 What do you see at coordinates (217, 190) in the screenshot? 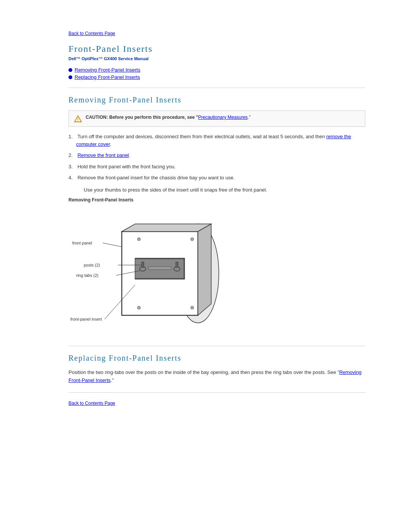
I see `sub-step-text: Use your thumbs to press the sides of th…` at bounding box center [217, 190].